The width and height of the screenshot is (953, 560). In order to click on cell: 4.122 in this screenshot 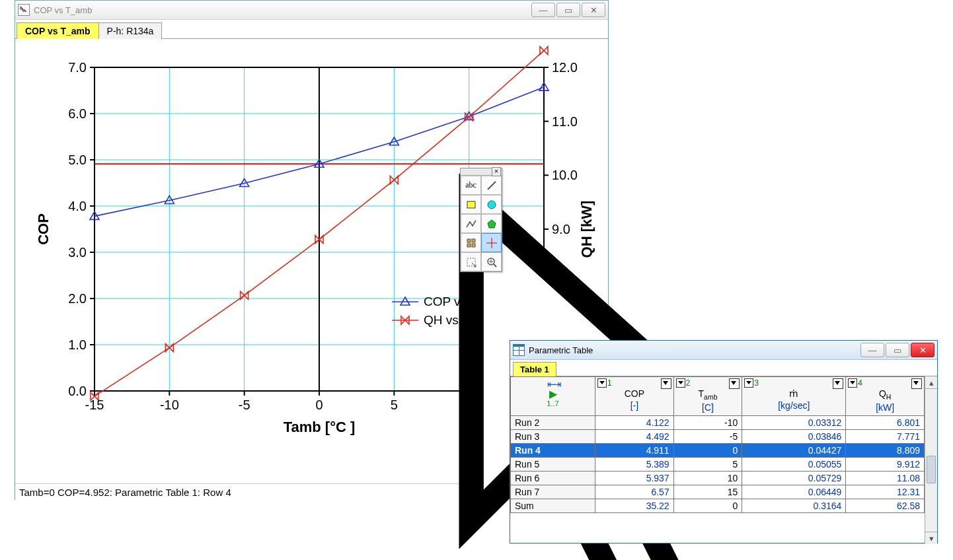, I will do `click(634, 423)`.